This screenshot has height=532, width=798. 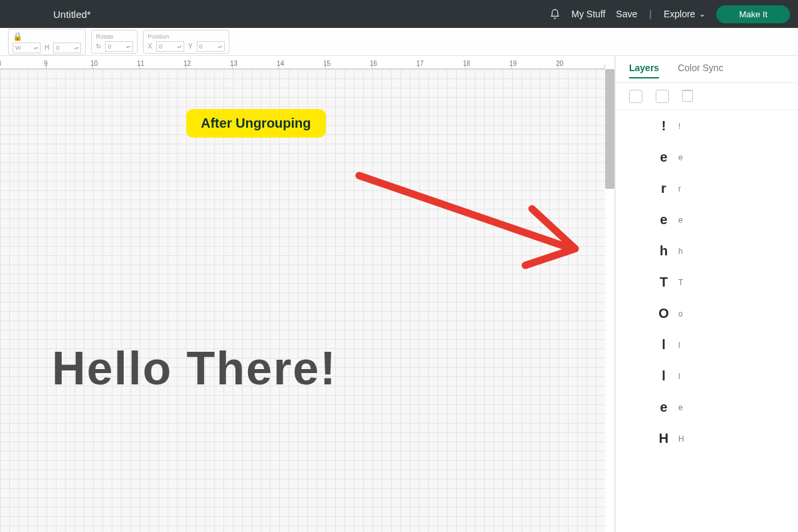 I want to click on trash-icon, so click(x=688, y=96).